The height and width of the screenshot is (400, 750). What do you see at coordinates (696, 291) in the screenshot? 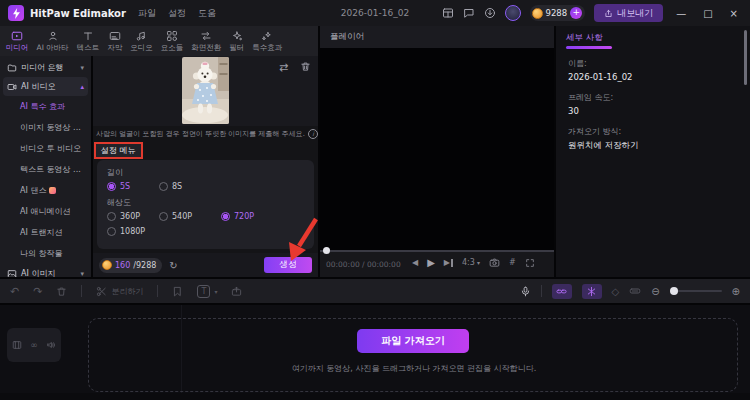
I see `timeline-zoom-slider` at bounding box center [696, 291].